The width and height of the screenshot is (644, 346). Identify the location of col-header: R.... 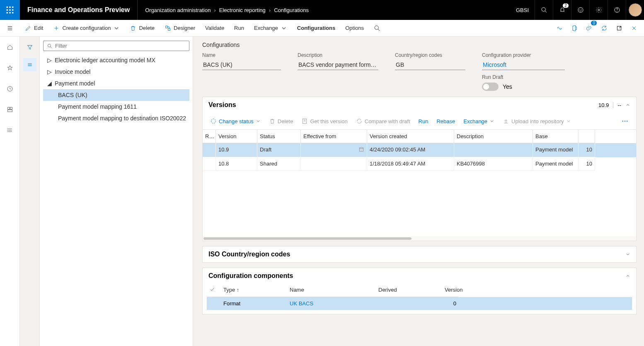
(209, 136).